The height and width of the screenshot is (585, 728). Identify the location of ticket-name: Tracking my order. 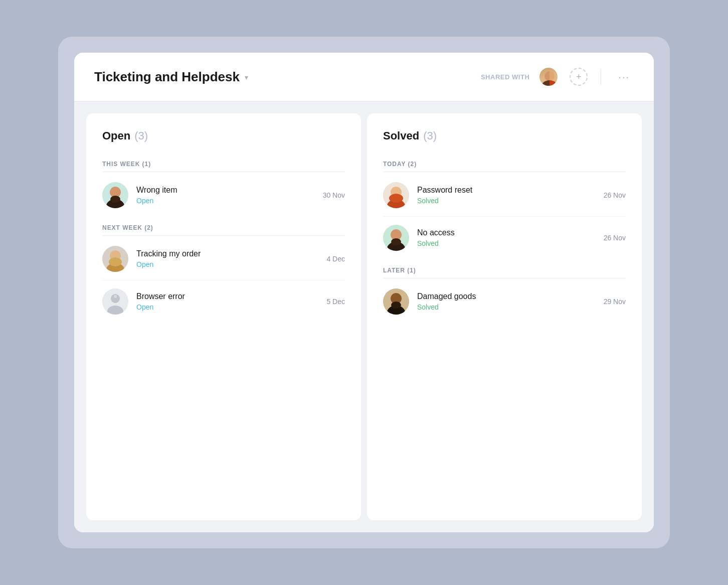
(232, 254).